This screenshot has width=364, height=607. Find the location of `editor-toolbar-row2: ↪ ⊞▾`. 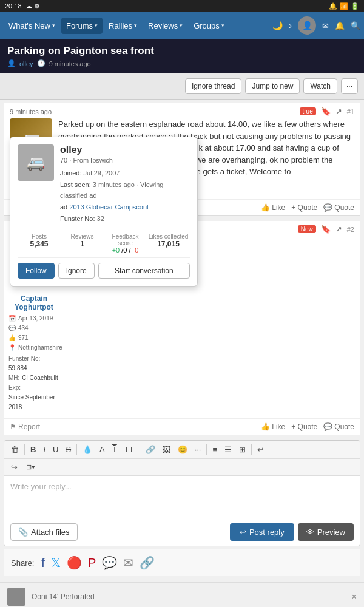

editor-toolbar-row2: ↪ ⊞▾ is located at coordinates (182, 467).